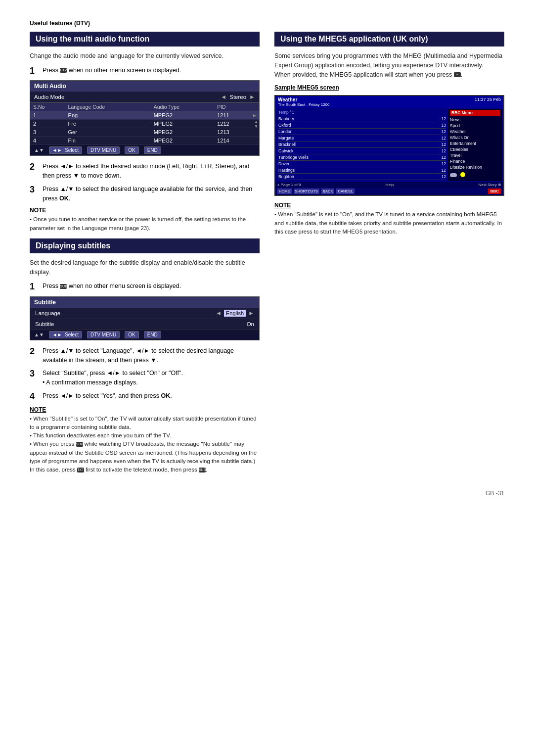  Describe the element at coordinates (390, 185) in the screenshot. I see `mheg-help: Help` at that location.